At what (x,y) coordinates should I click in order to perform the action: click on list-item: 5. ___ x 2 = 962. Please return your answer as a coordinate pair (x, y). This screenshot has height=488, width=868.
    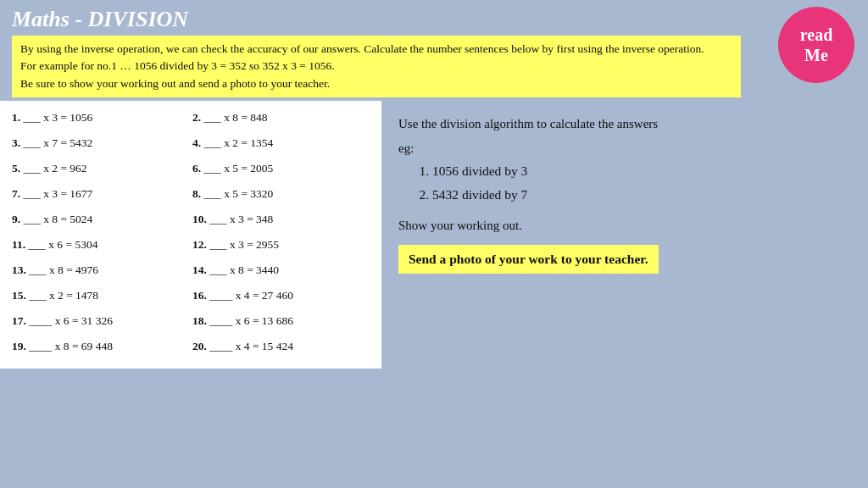
    Looking at the image, I should click on (100, 169).